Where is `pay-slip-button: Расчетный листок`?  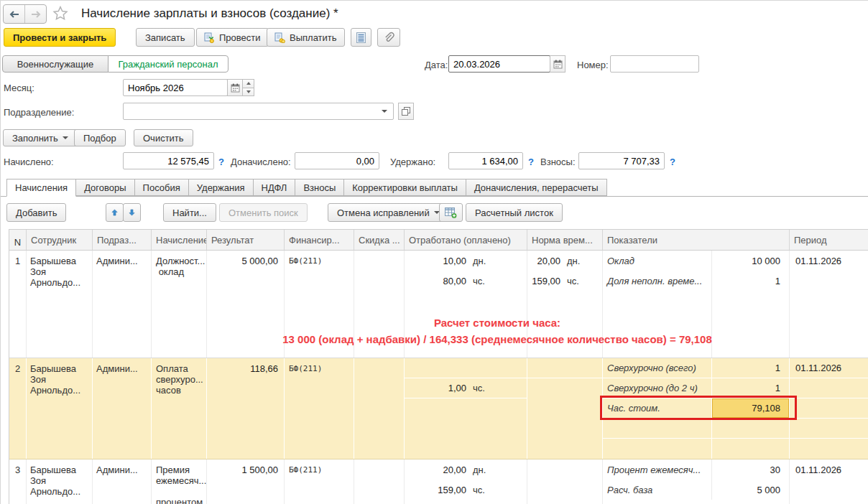 pay-slip-button: Расчетный листок is located at coordinates (514, 213).